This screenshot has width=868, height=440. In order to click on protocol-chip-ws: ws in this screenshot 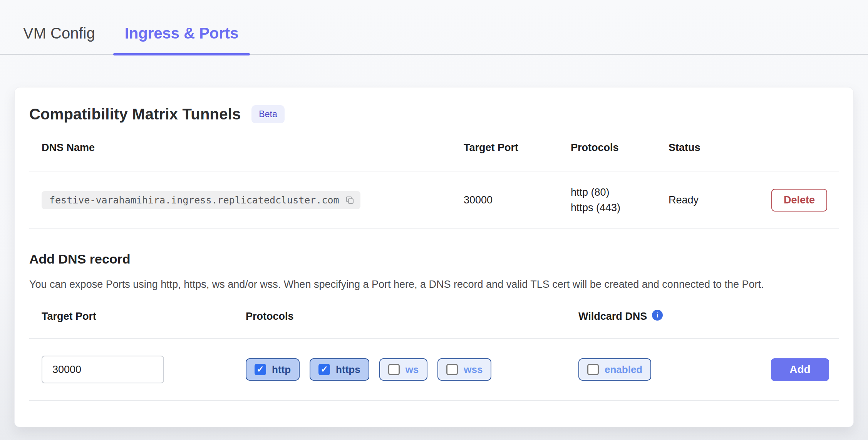, I will do `click(404, 369)`.